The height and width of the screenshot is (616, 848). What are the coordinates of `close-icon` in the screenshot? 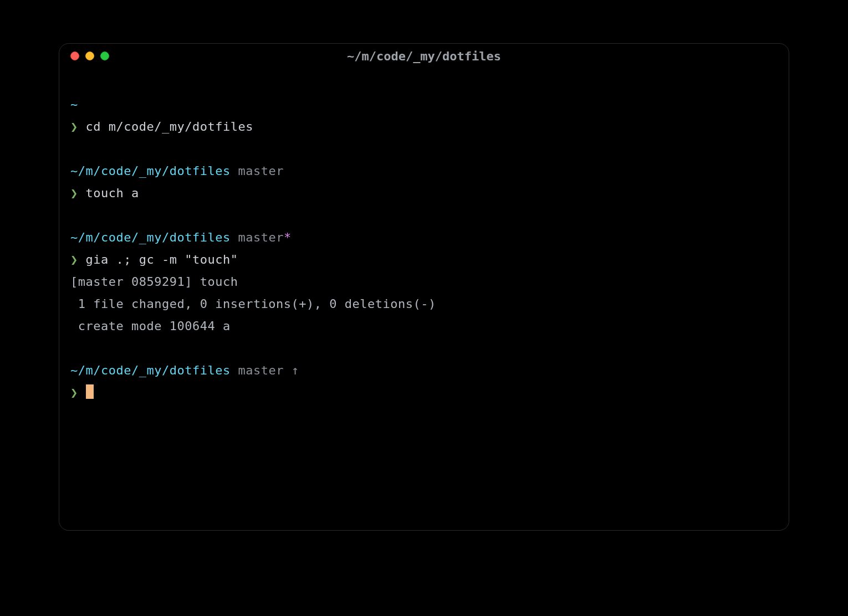 It's located at (75, 56).